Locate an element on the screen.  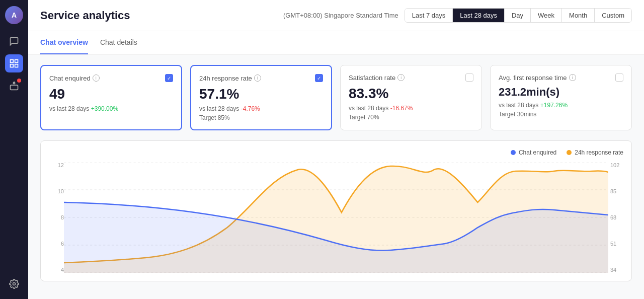
metric-comparison-chat-enquired: vs last 28 days +390.00% is located at coordinates (111, 109).